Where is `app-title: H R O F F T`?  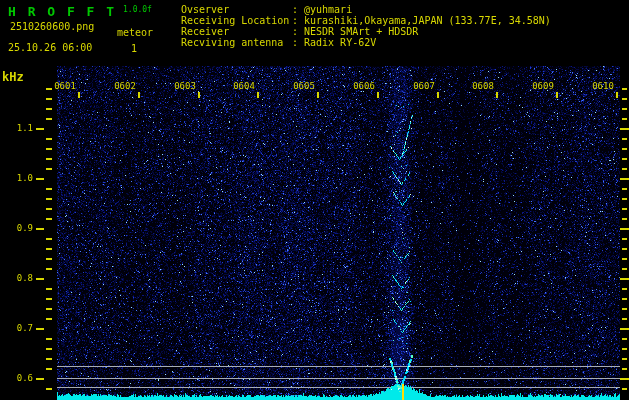
app-title: H R O F F T is located at coordinates (62, 12).